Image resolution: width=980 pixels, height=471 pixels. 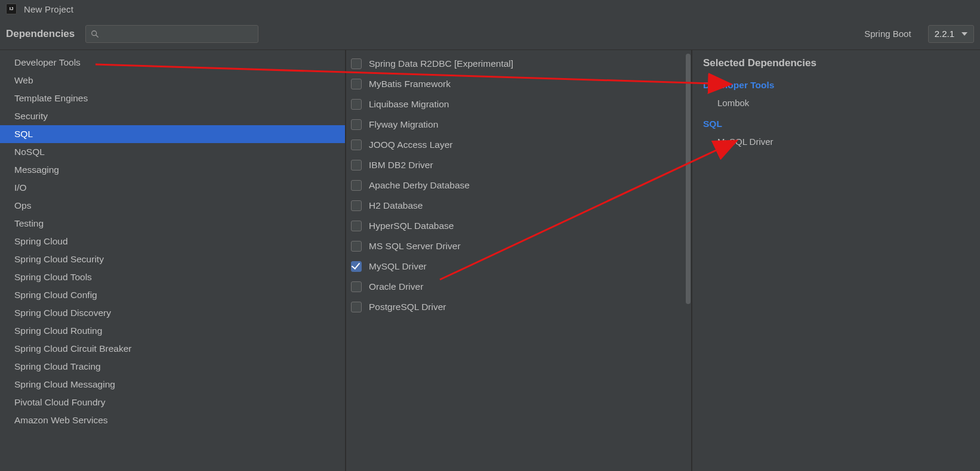 What do you see at coordinates (172, 116) in the screenshot?
I see `category-item: Security` at bounding box center [172, 116].